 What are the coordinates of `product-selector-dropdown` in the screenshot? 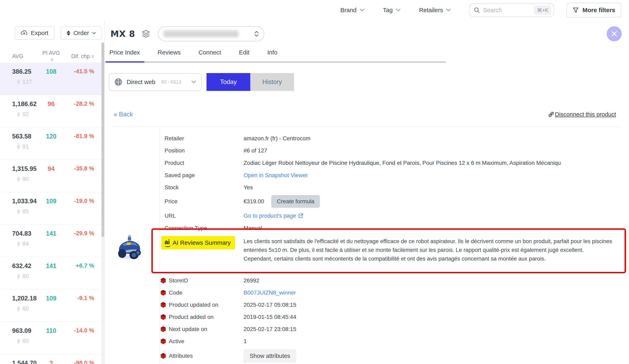 It's located at (211, 34).